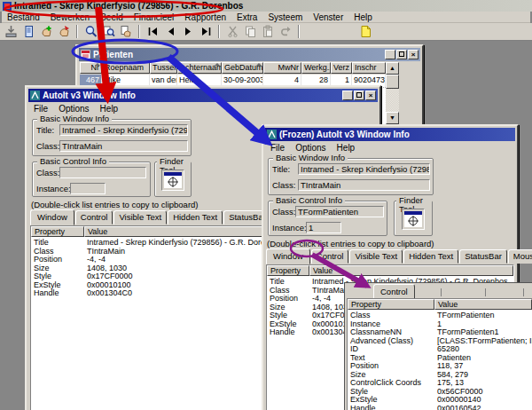 This screenshot has height=410, width=532. What do you see at coordinates (250, 55) in the screenshot?
I see `patienten-titlebar: Patienten _ ×` at bounding box center [250, 55].